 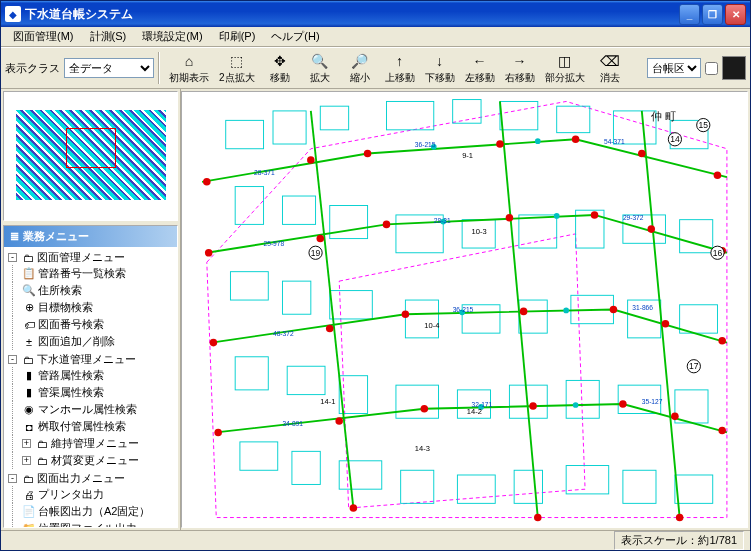 I want to click on overview-viewport-box, so click(x=91, y=148).